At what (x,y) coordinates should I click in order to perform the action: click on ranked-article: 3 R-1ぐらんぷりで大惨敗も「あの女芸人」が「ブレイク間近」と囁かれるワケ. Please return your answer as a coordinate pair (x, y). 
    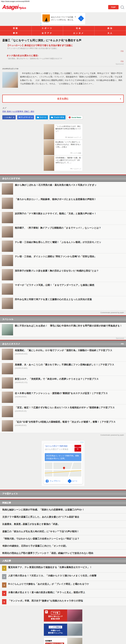
    Looking at the image, I should click on (63, 585).